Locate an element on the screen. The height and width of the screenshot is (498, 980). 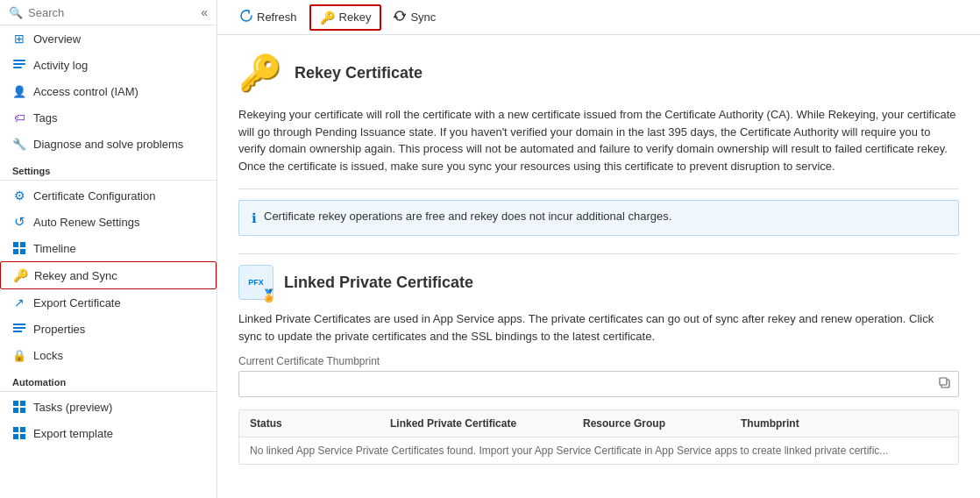
thumbprint-field is located at coordinates (599, 384).